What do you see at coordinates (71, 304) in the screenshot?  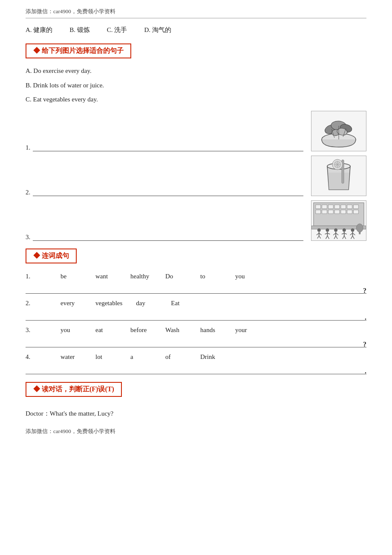 I see `word2-1: every` at bounding box center [71, 304].